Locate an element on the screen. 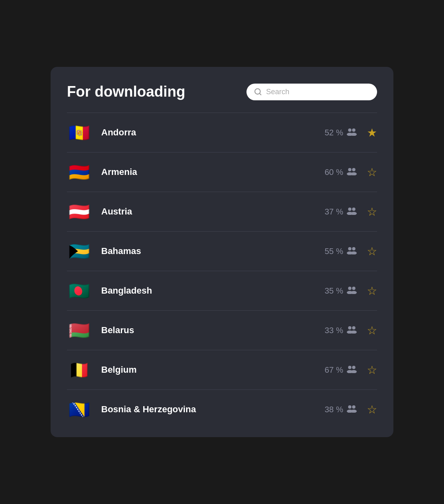  percent-label: 55 % is located at coordinates (334, 251).